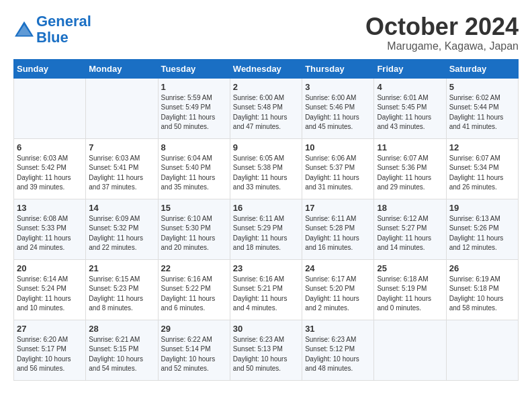 The image size is (532, 411). What do you see at coordinates (194, 294) in the screenshot?
I see `cell-content: Sunrise: 6:16 AMSunset: 5:22 PMDaylight:…` at bounding box center [194, 294].